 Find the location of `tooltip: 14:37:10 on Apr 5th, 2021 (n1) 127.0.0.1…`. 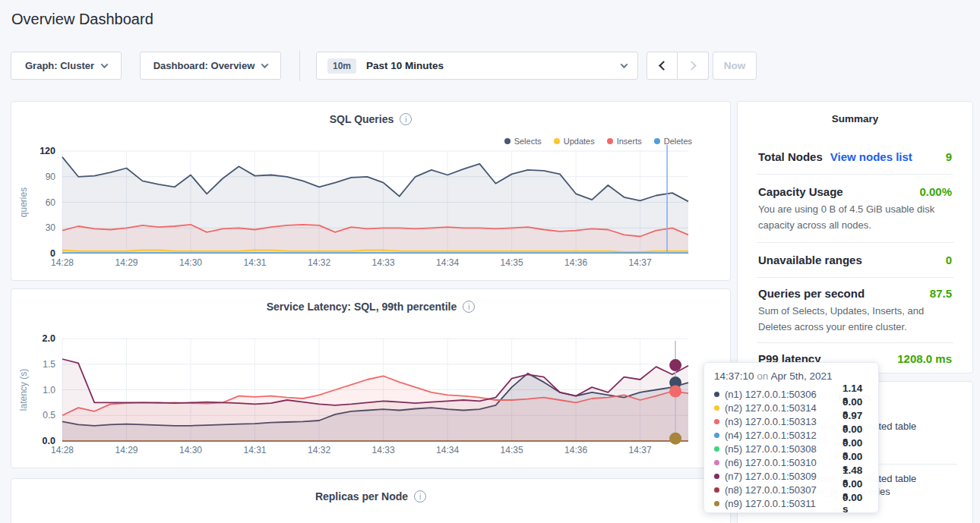

tooltip: 14:37:10 on Apr 5th, 2021 (n1) 127.0.0.1… is located at coordinates (792, 437).